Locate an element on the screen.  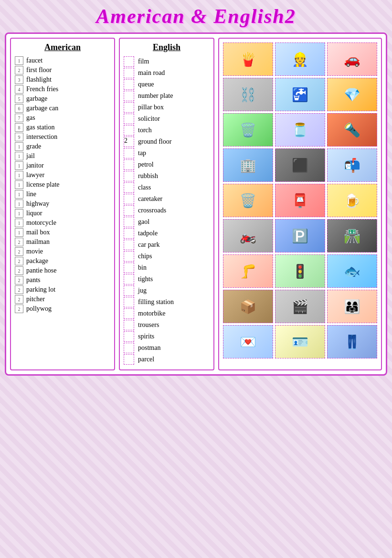
english-word: motorbike is located at coordinates (152, 314).